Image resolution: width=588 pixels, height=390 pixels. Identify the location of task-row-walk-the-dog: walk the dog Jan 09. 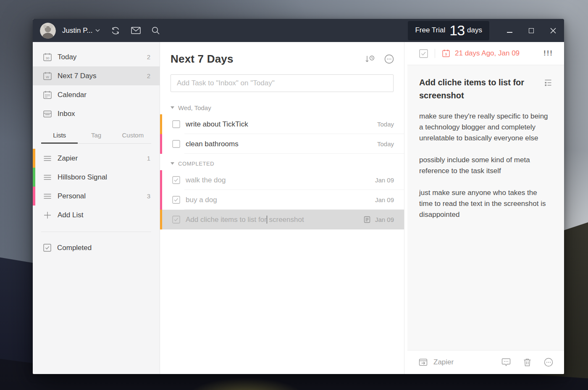
(282, 180).